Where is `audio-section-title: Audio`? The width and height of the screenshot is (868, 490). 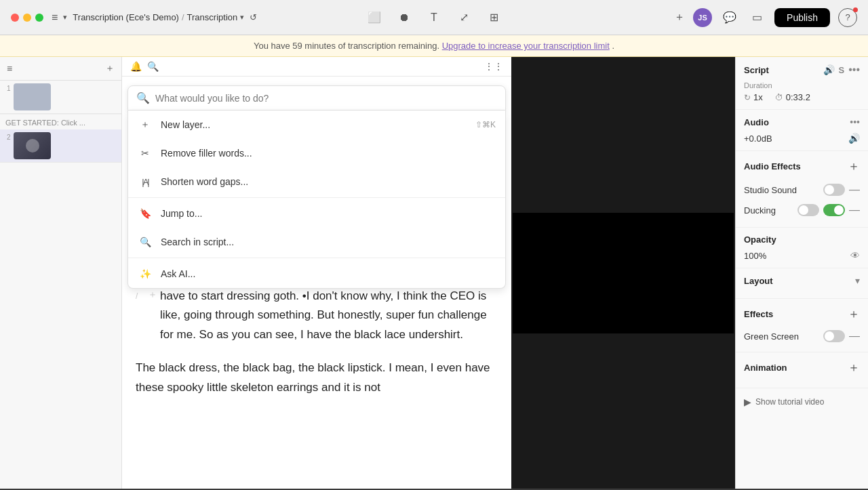 audio-section-title: Audio is located at coordinates (757, 122).